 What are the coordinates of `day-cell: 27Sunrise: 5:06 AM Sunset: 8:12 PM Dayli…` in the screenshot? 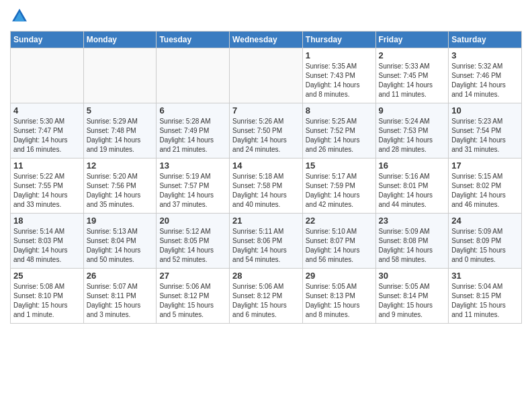 It's located at (193, 296).